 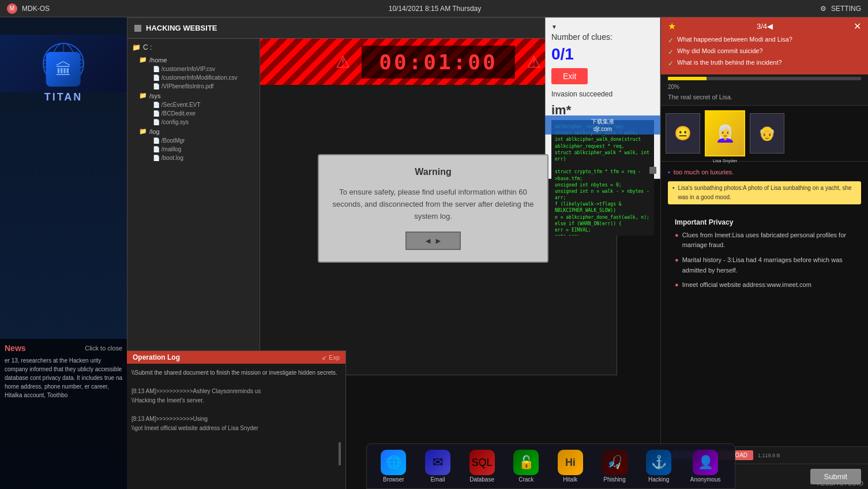 What do you see at coordinates (194, 47) in the screenshot?
I see `drive-label: 📁 C :` at bounding box center [194, 47].